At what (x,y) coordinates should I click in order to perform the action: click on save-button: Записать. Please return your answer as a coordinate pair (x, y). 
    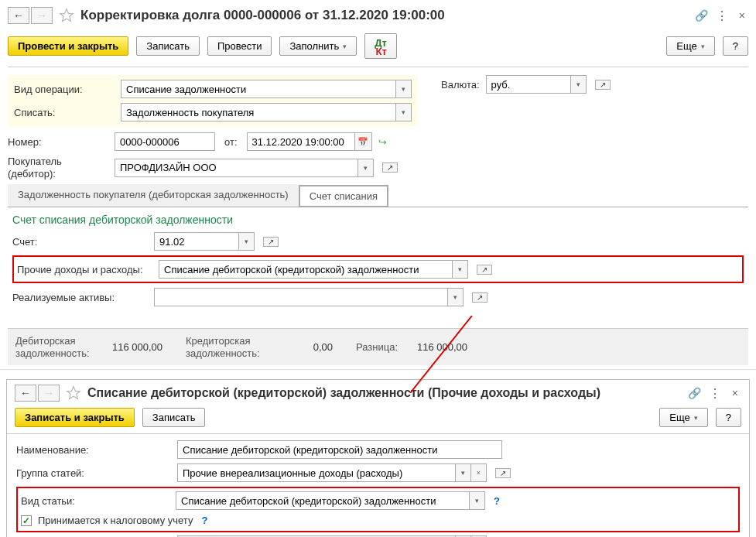
    Looking at the image, I should click on (168, 46).